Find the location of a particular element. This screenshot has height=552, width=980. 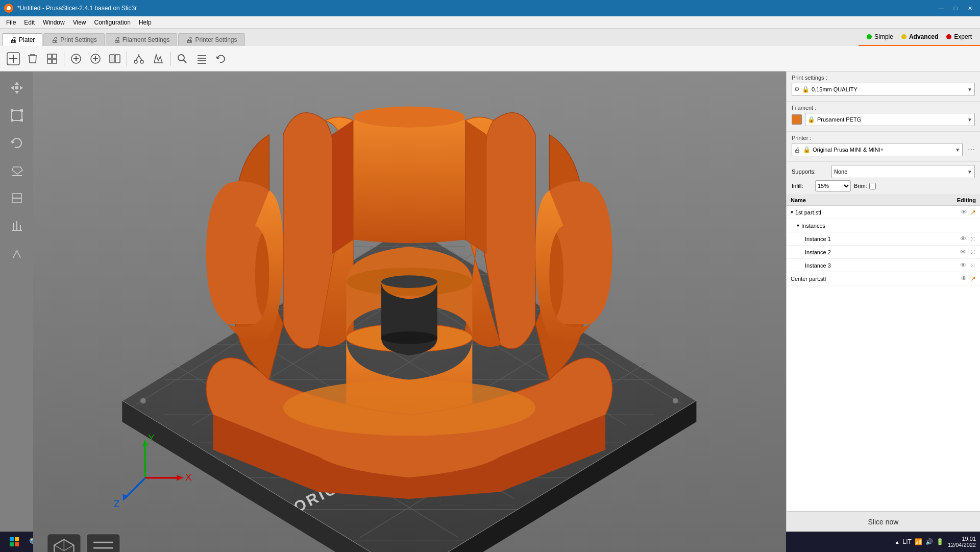

filament-color-swatch is located at coordinates (797, 119).